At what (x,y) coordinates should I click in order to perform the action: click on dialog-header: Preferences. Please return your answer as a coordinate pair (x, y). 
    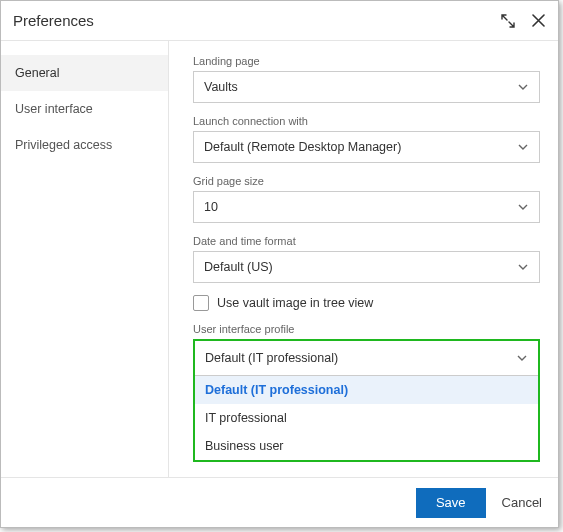
    Looking at the image, I should click on (280, 21).